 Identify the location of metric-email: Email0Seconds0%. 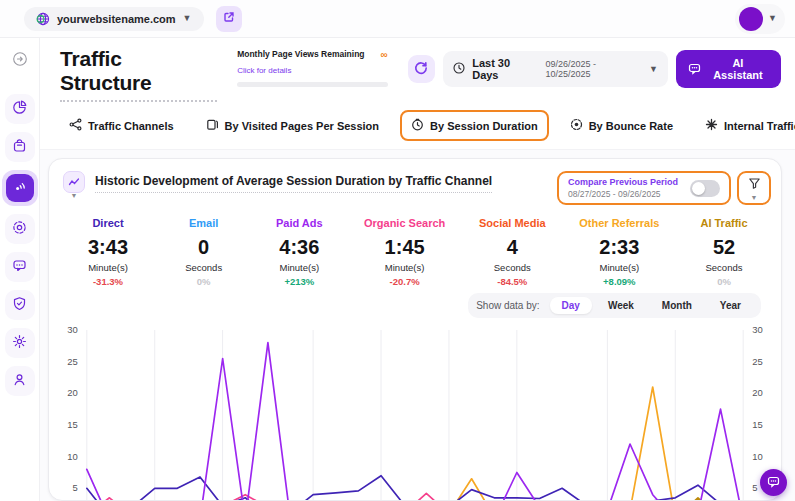
(204, 252).